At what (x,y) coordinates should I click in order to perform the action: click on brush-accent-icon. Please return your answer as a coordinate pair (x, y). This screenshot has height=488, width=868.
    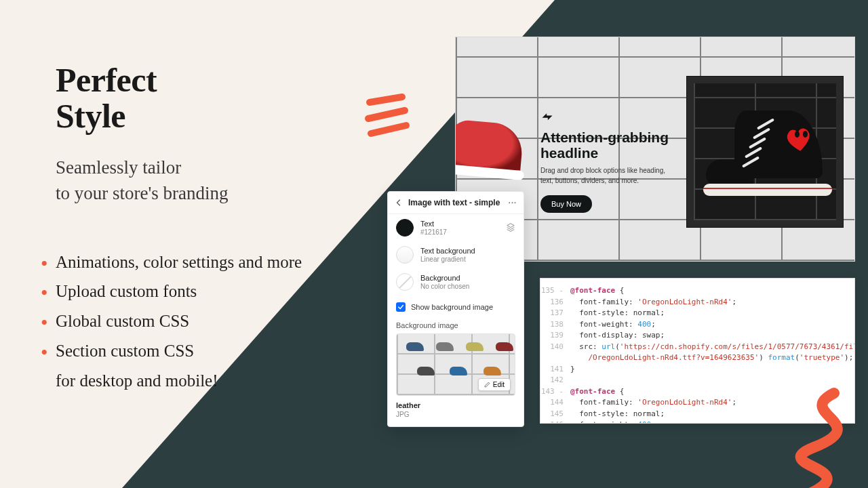
    Looking at the image, I should click on (389, 117).